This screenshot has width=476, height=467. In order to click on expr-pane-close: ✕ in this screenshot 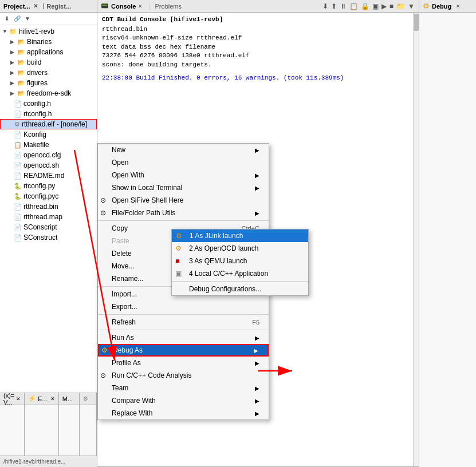, I will do `click(53, 399)`.